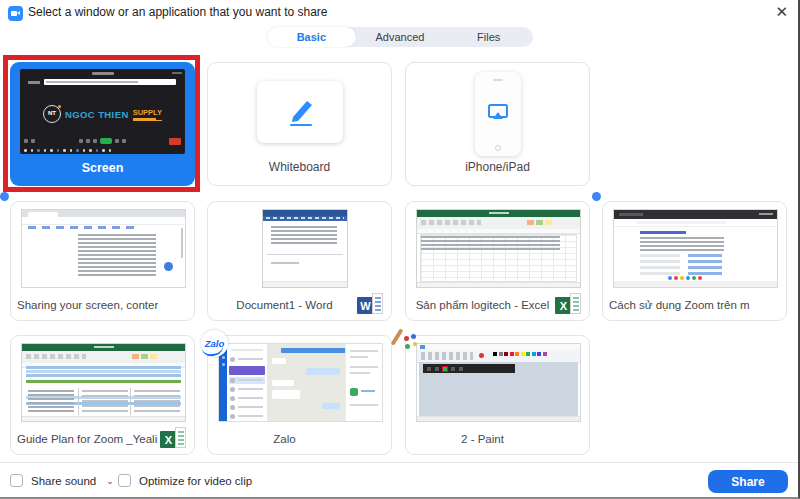  What do you see at coordinates (399, 480) in the screenshot?
I see `dialog-footer: Share sound ⌄ Optimize for video clip Sh…` at bounding box center [399, 480].